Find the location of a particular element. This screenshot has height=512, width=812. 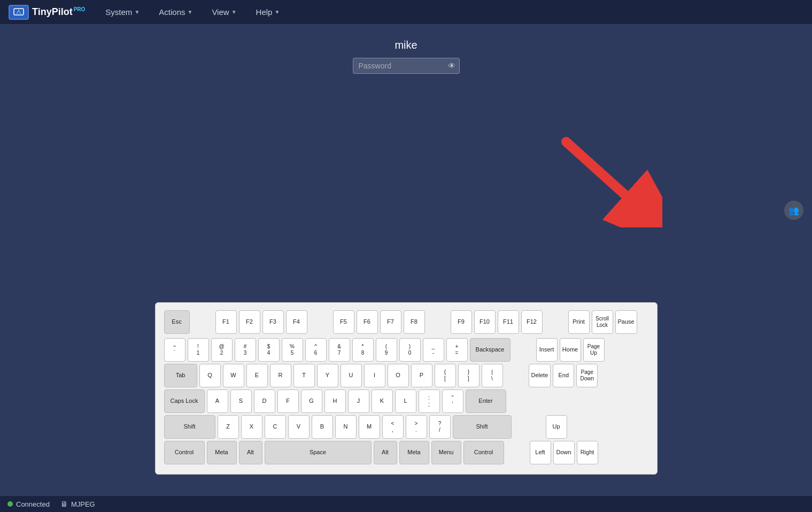

key-esc: Esc is located at coordinates (177, 322).